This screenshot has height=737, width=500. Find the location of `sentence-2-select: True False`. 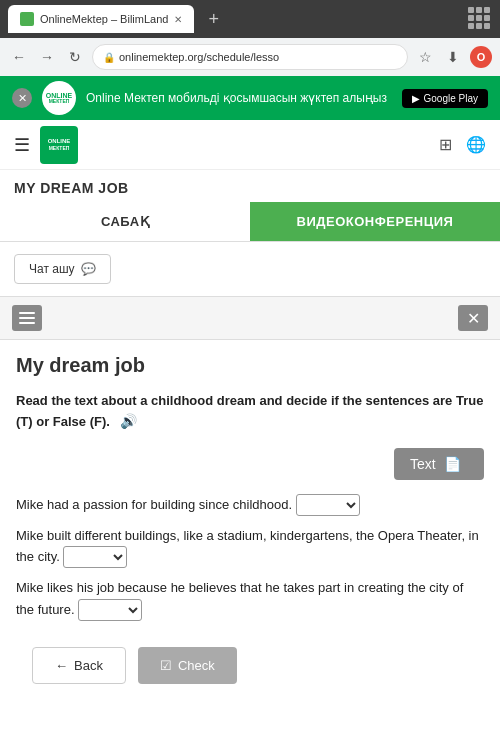

sentence-2-select: True False is located at coordinates (95, 557).